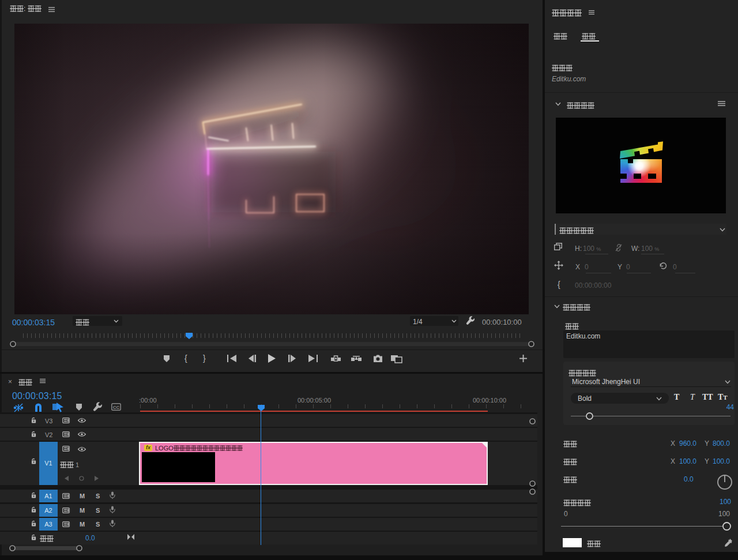 The height and width of the screenshot is (560, 738). I want to click on svg-text: CC, so click(116, 407).